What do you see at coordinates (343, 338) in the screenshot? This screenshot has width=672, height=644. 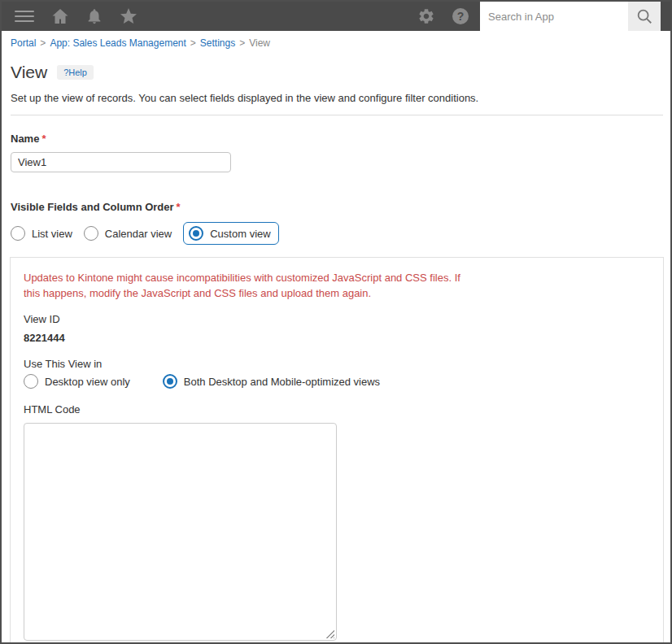 I see `view-id-value: 8221444` at bounding box center [343, 338].